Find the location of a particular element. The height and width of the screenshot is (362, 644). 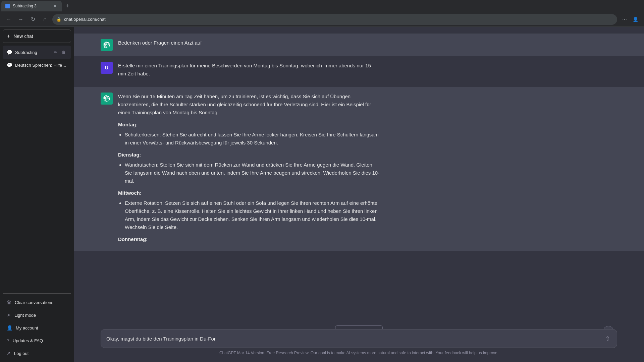

chat-list: 💬 Subtracting ✏ 🗑 💬 Deutsch Sprechen: Hi… is located at coordinates (37, 170).